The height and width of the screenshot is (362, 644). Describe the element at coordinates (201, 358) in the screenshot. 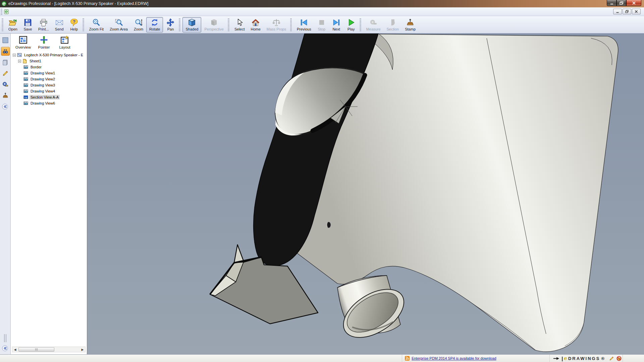

I see `status-empty-cell` at that location.